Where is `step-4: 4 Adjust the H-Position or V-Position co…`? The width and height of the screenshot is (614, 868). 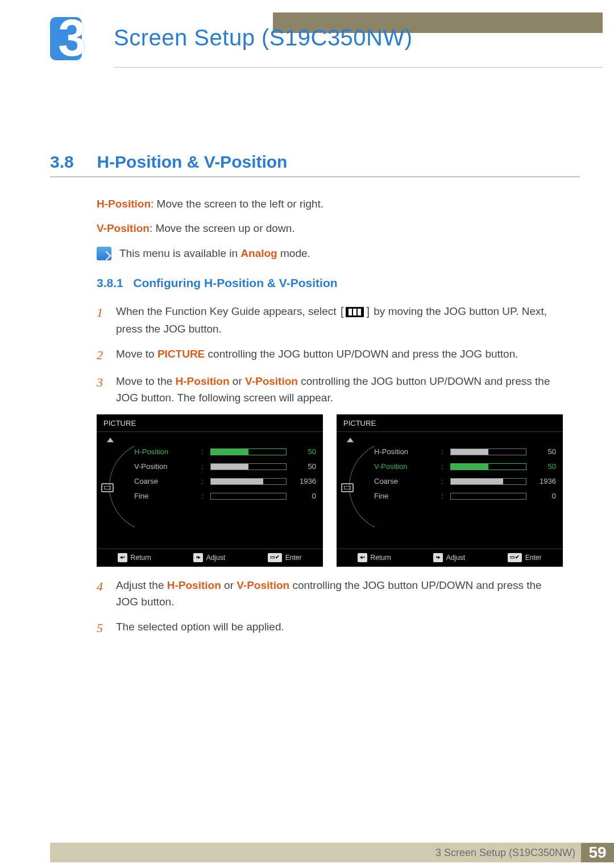
step-4: 4 Adjust the H-Position or V-Position co… is located at coordinates (330, 593).